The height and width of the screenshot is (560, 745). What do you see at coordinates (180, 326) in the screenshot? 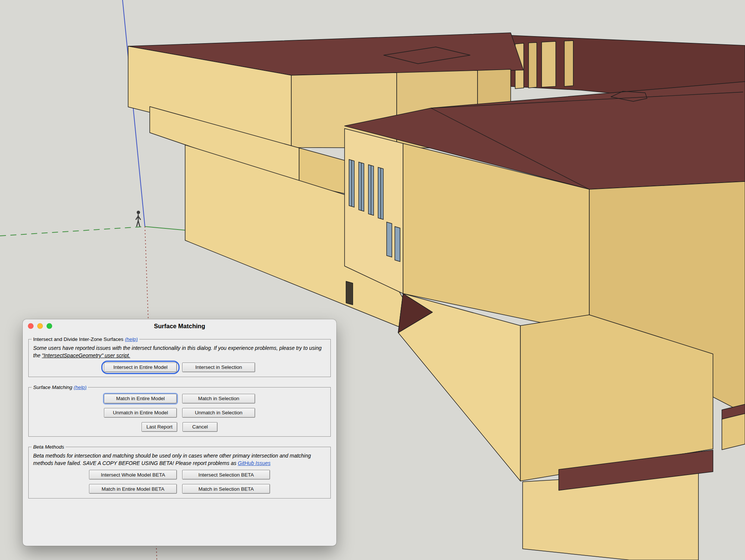
I see `dialog-titlebar: Surface Matching` at bounding box center [180, 326].